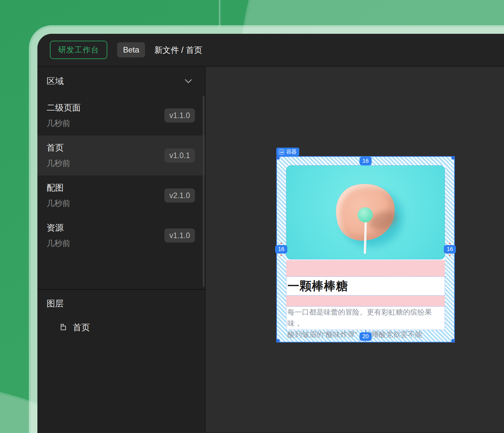 The image size is (504, 433). What do you see at coordinates (63, 328) in the screenshot?
I see `frame-icon` at bounding box center [63, 328].